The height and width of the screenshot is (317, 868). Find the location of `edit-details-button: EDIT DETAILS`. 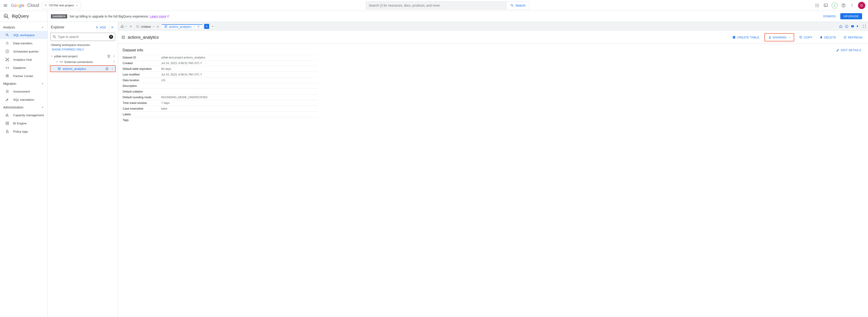

edit-details-button: EDIT DETAILS is located at coordinates (849, 50).